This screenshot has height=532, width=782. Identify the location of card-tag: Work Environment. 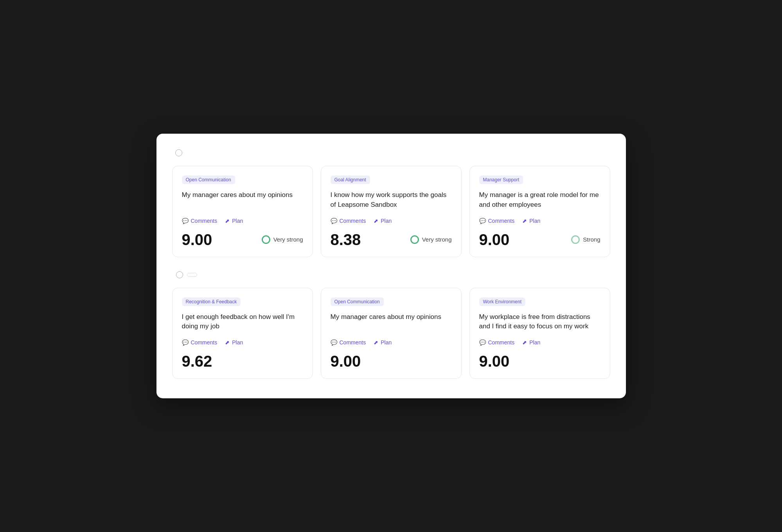
(502, 302).